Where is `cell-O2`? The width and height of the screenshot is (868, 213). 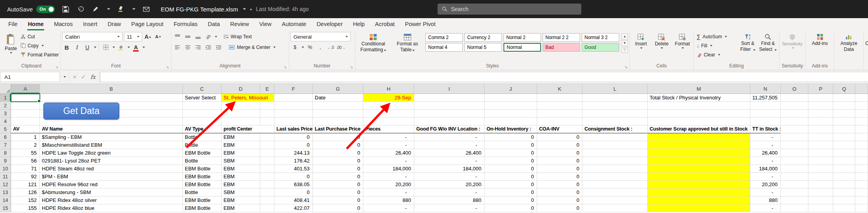 cell-O2 is located at coordinates (795, 106).